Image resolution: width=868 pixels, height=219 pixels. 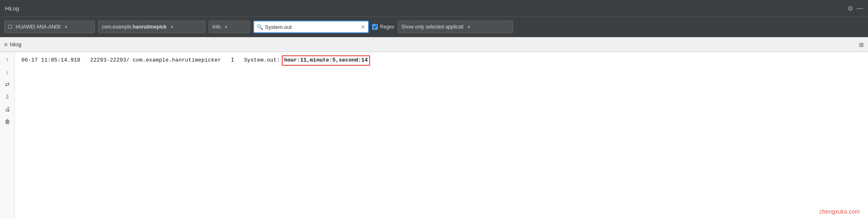 I want to click on scroll-bottom-icon: ⇩, so click(x=7, y=97).